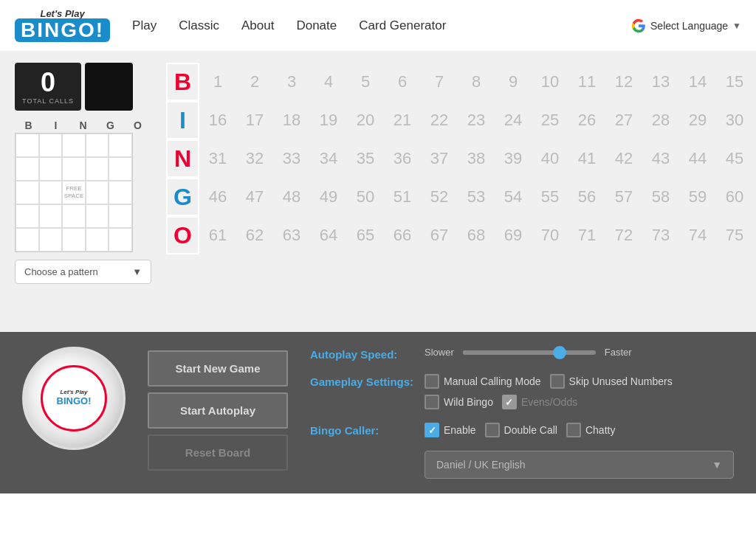 This screenshot has height=537, width=756. I want to click on num-35: 35, so click(365, 159).